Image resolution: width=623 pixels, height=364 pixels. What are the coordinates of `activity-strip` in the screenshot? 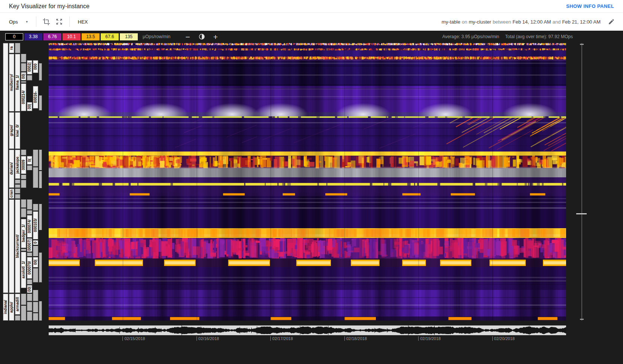 It's located at (307, 330).